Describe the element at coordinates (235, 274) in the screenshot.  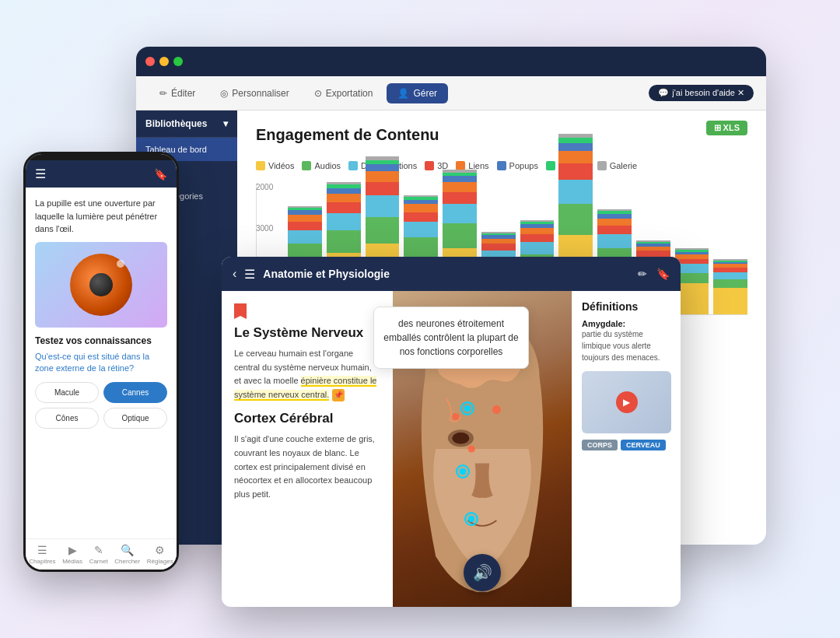
I see `popup-back-icon: ‹` at that location.